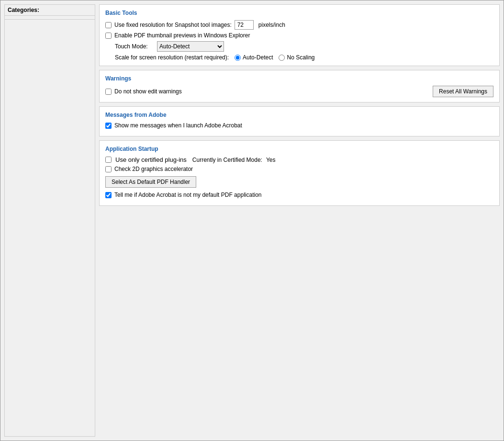 The width and height of the screenshot is (504, 441). Describe the element at coordinates (182, 35) in the screenshot. I see `pdf-thumbnails-label: Enable PDF thumbnail previews in Windows…` at that location.